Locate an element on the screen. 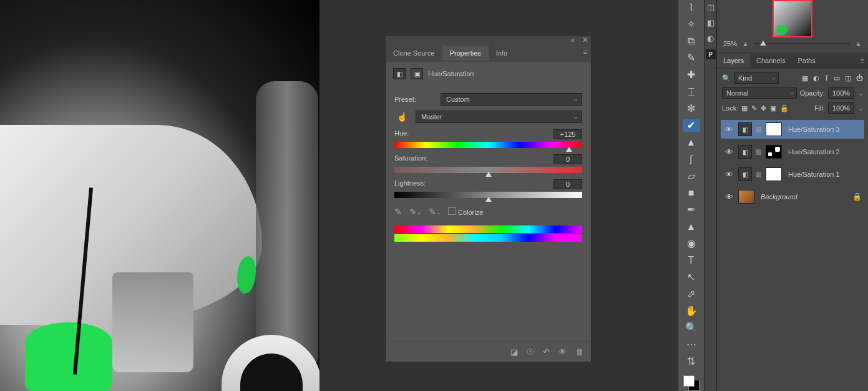 This screenshot has height=391, width=868. pen-tool-icon: ✒ is located at coordinates (691, 210).